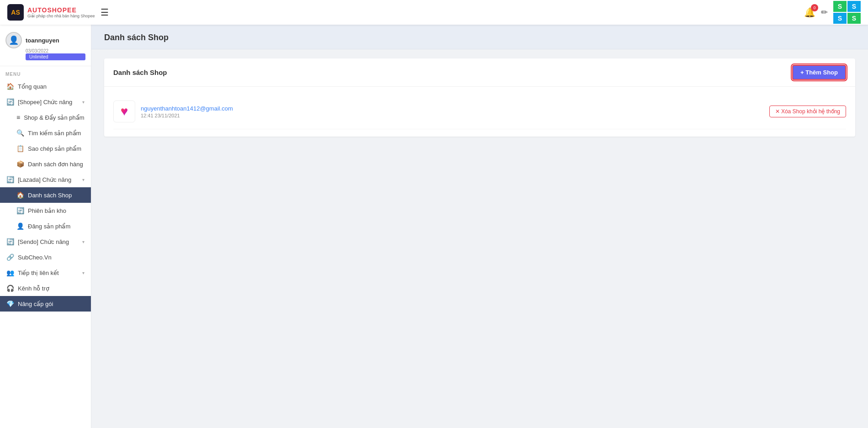 The height and width of the screenshot is (428, 868). What do you see at coordinates (832, 12) in the screenshot?
I see `navbar-right: 🔔 0 ✏ S S S S` at bounding box center [832, 12].